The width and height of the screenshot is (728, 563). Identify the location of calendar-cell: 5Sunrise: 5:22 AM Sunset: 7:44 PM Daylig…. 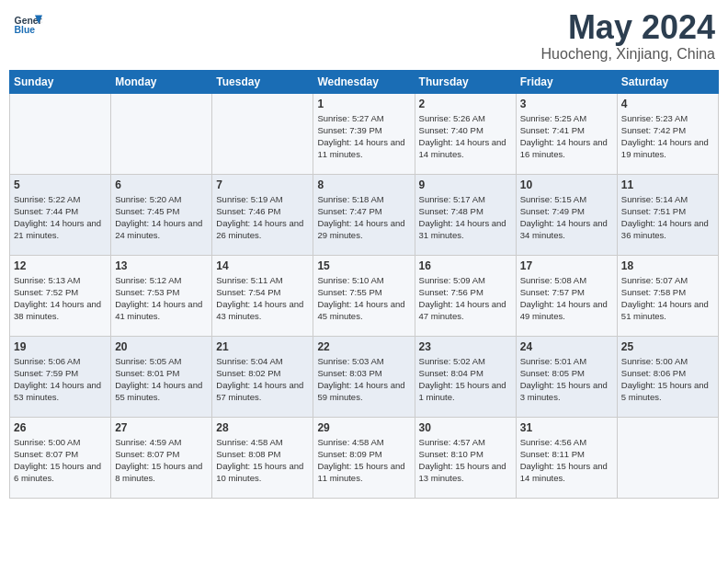
(61, 214).